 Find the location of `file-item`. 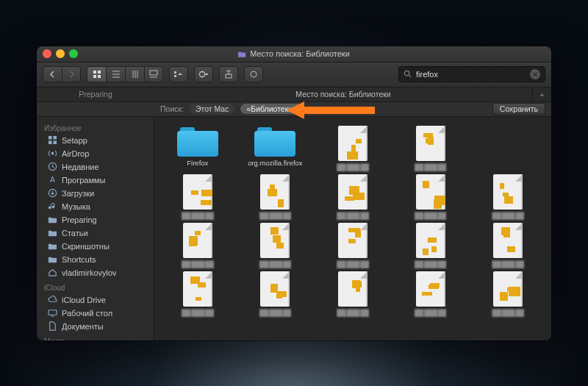

file-item is located at coordinates (508, 149).